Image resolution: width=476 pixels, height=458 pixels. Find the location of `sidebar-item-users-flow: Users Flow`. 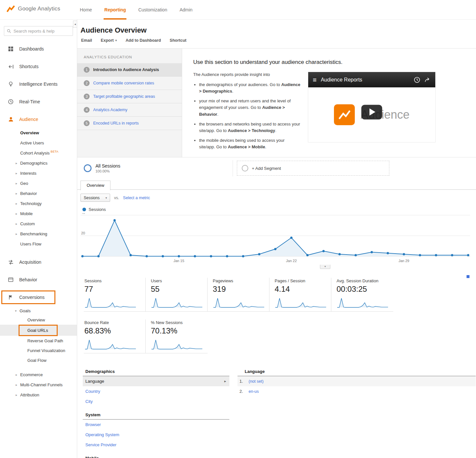

sidebar-item-users-flow: Users Flow is located at coordinates (38, 244).